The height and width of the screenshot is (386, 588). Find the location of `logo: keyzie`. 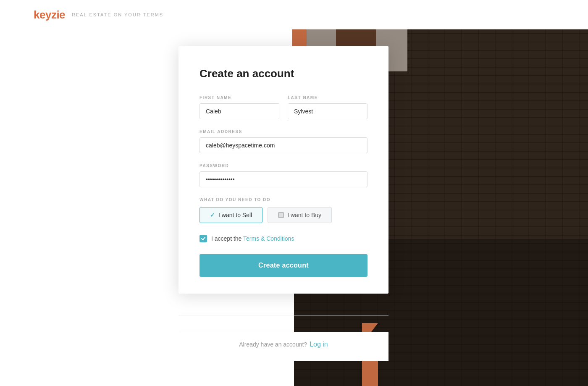

logo: keyzie is located at coordinates (50, 15).